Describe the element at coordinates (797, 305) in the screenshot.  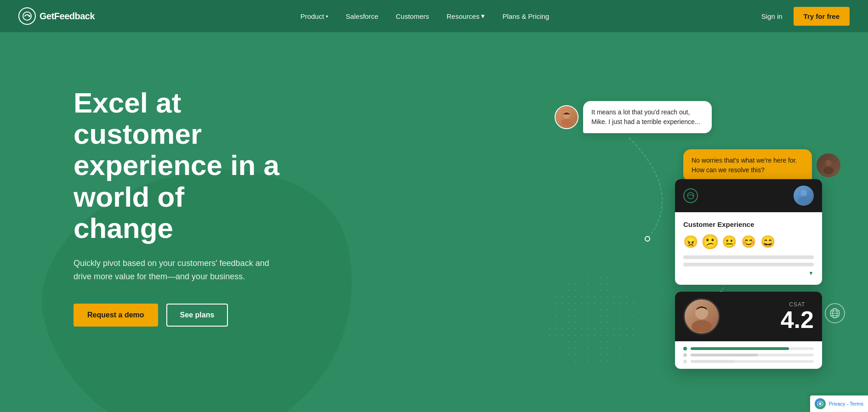
I see `csat-label: CSAT` at that location.